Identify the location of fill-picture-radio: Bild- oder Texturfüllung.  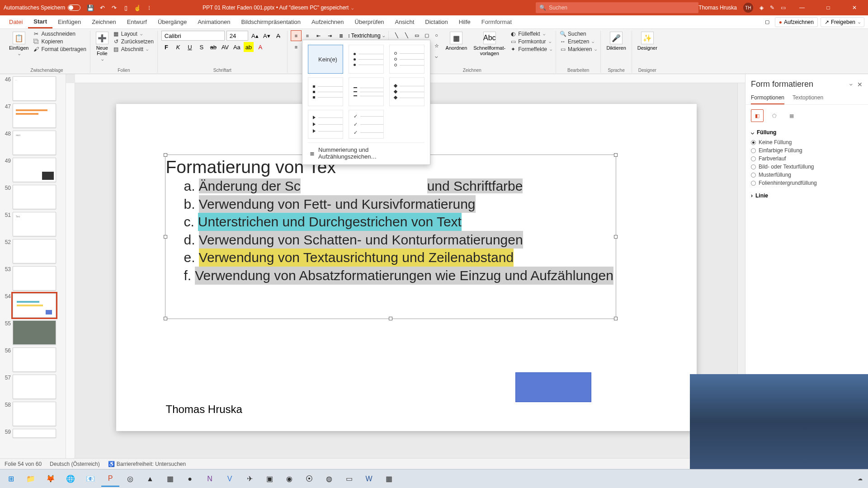
(807, 167).